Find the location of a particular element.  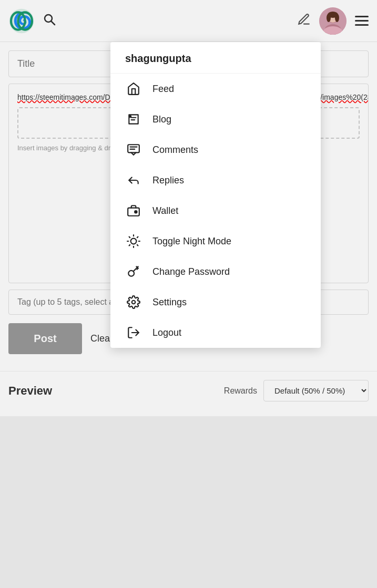

key-icon is located at coordinates (134, 272).